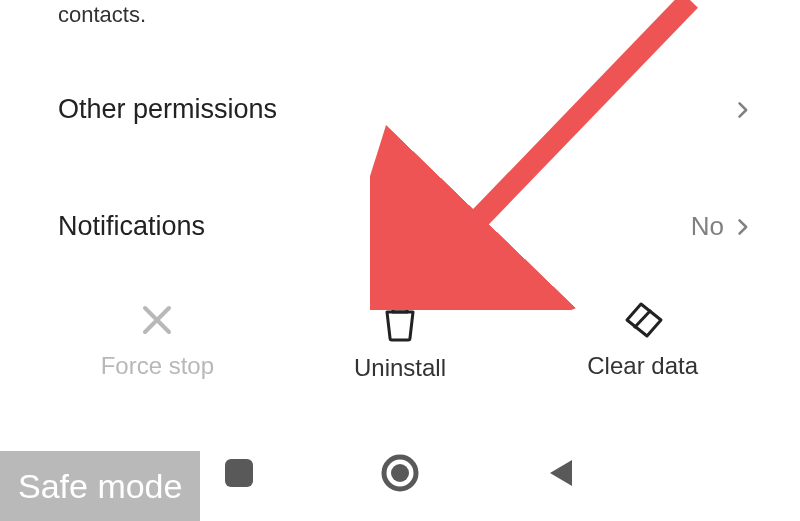  What do you see at coordinates (400, 341) in the screenshot?
I see `uninstall-button: Uninstall` at bounding box center [400, 341].